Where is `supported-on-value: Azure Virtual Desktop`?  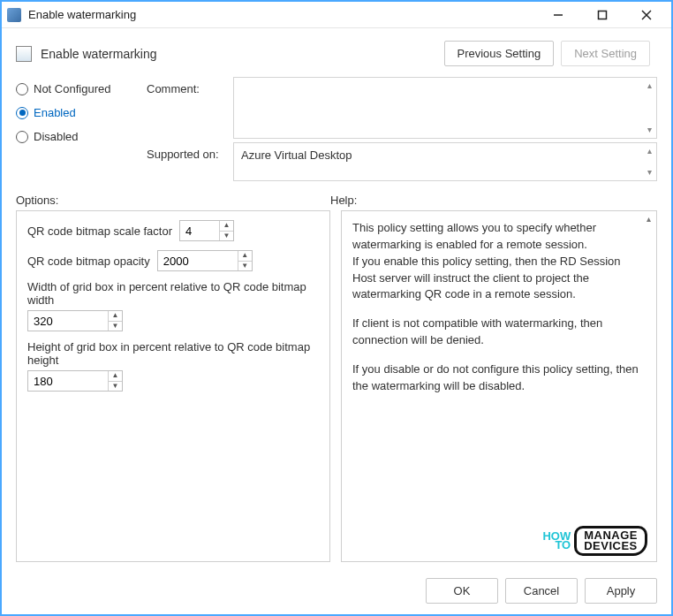 supported-on-value: Azure Virtual Desktop is located at coordinates (297, 156).